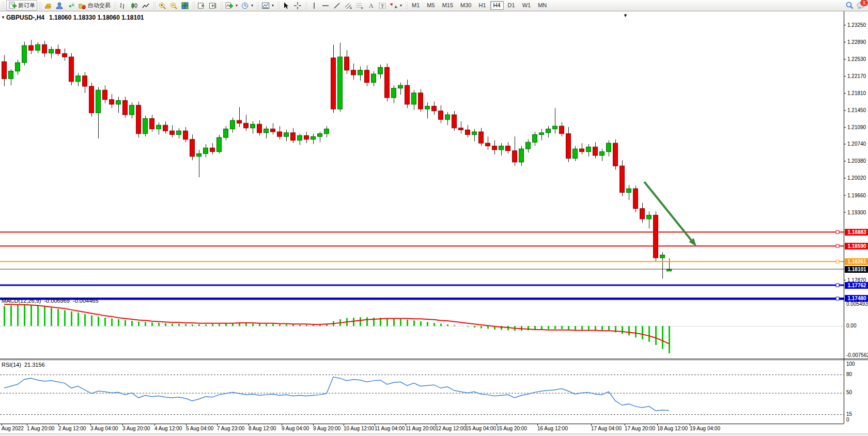  Describe the element at coordinates (512, 5) in the screenshot. I see `timeframe-button-D1: D1` at that location.